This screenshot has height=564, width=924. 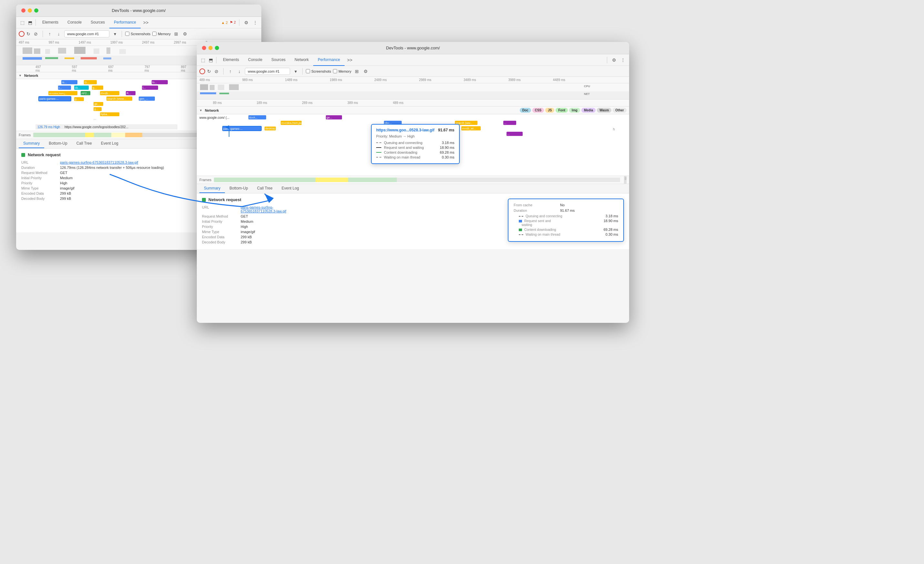 What do you see at coordinates (319, 71) in the screenshot?
I see `screenshots-check-2: Screenshots` at bounding box center [319, 71].